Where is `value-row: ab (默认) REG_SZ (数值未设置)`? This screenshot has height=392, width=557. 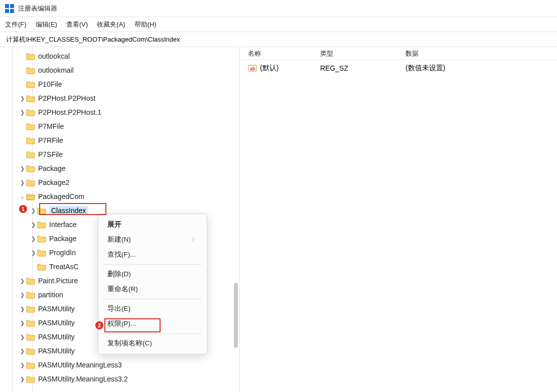 value-row: ab (默认) REG_SZ (数值未设置) is located at coordinates (398, 68).